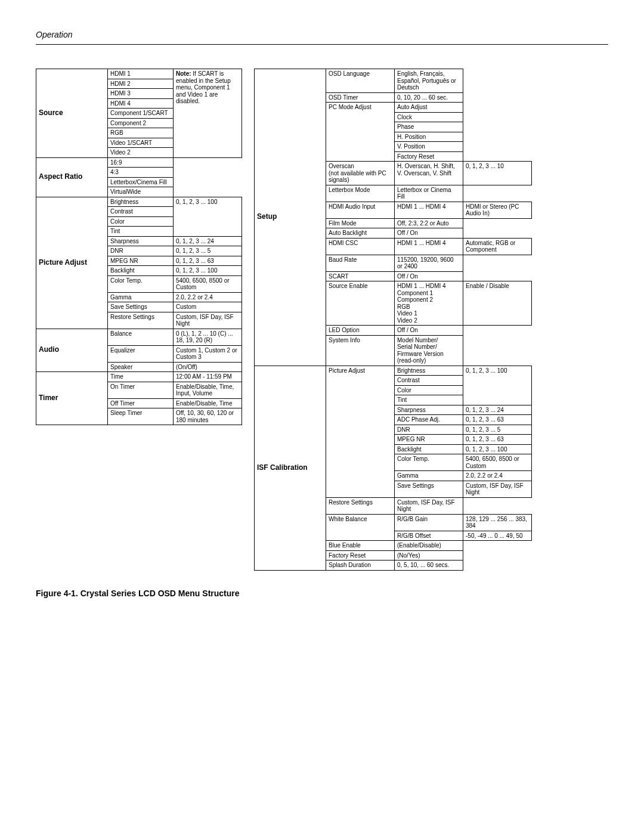 The width and height of the screenshot is (644, 833). I want to click on table-row: Aspect Ratio16:9, so click(140, 162).